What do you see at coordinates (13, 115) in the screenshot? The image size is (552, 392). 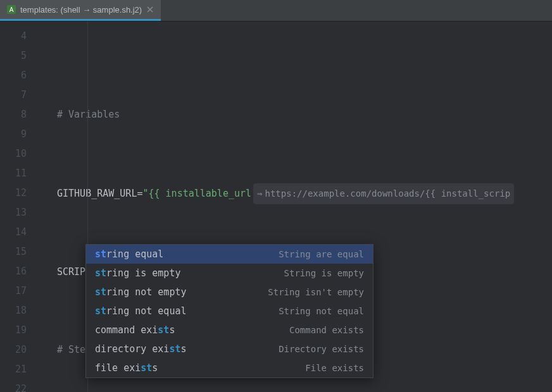 I see `line-number: 8` at bounding box center [13, 115].